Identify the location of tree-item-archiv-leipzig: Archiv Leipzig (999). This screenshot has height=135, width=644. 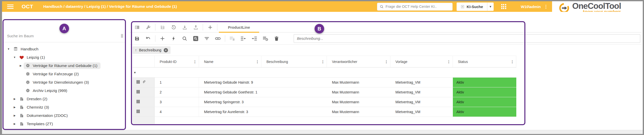
(64, 91).